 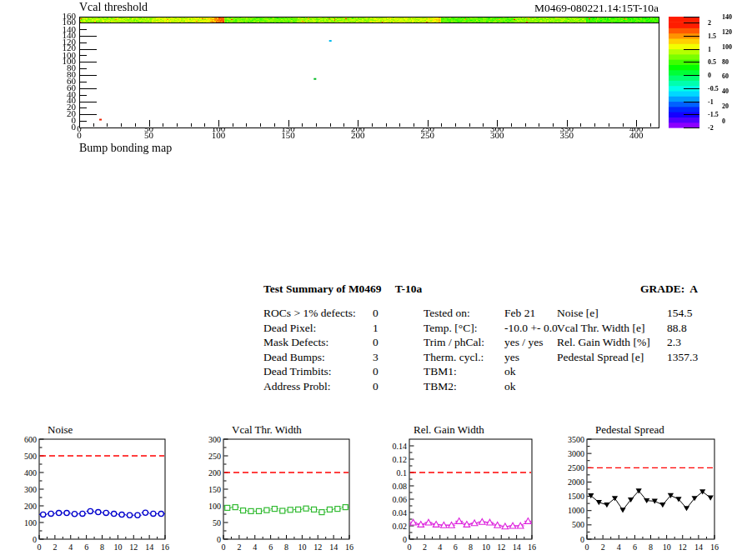 What do you see at coordinates (343, 289) in the screenshot?
I see `summary-title: Test Summary of M0469T-10a` at bounding box center [343, 289].